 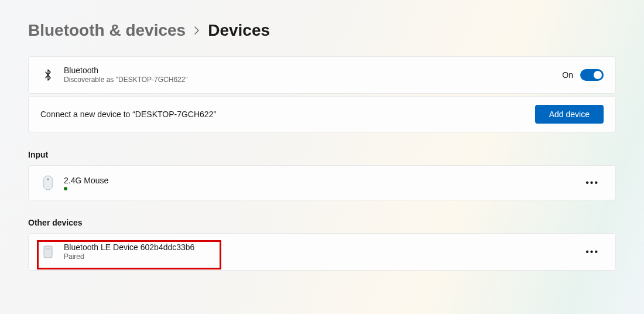 I want to click on bluetooth-toggle, so click(x=592, y=75).